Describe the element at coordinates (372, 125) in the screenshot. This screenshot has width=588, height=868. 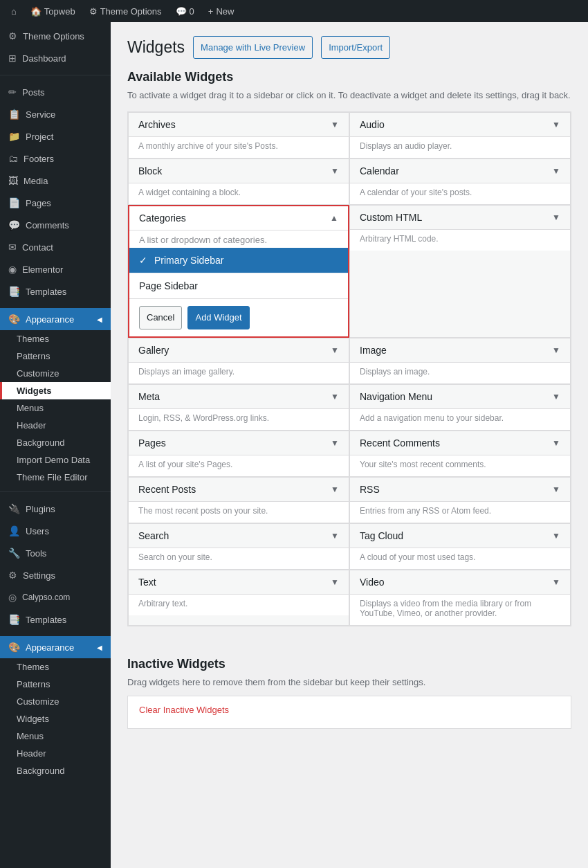
I see `audio-widget-name: Audio` at that location.